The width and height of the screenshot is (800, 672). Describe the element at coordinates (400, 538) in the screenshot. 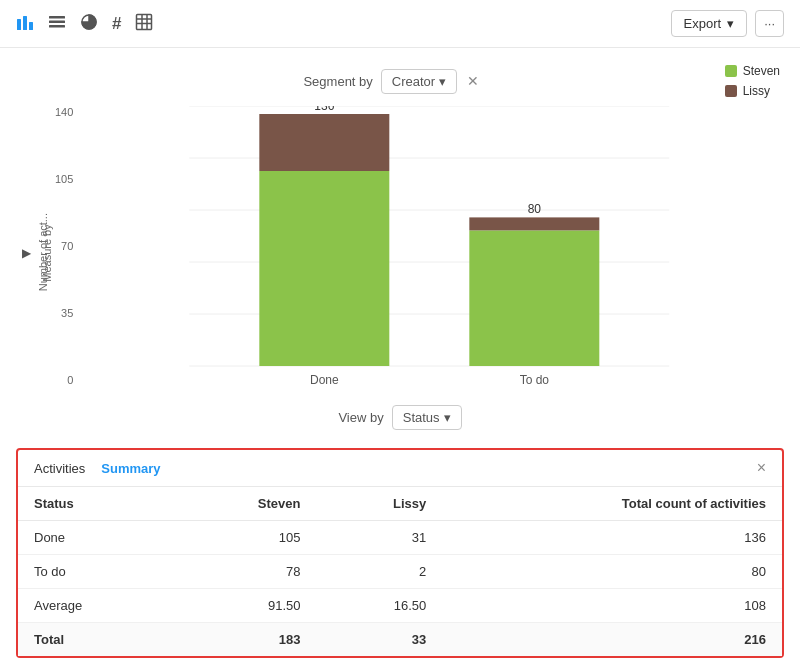

I see `table-row: Done 105 31 136` at that location.